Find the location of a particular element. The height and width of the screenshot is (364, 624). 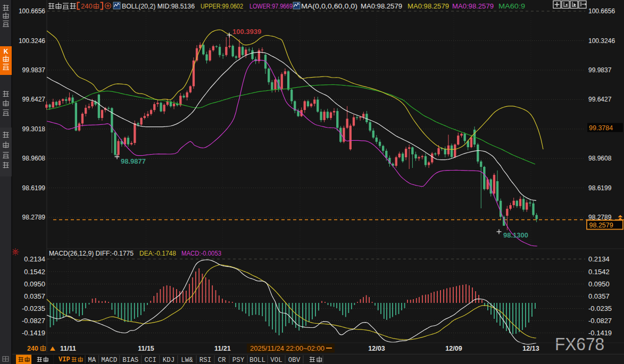

svg-text: BIAS is located at coordinates (130, 360).